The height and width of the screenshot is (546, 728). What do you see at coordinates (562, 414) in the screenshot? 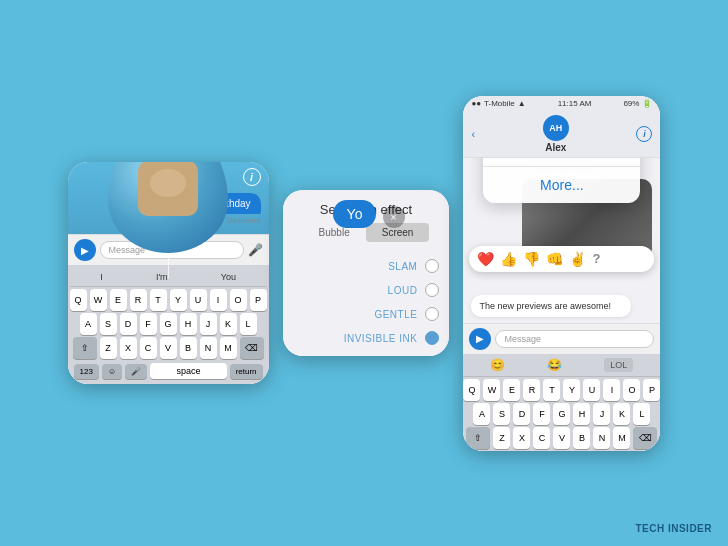
I see `p3-key-g: G` at bounding box center [562, 414].